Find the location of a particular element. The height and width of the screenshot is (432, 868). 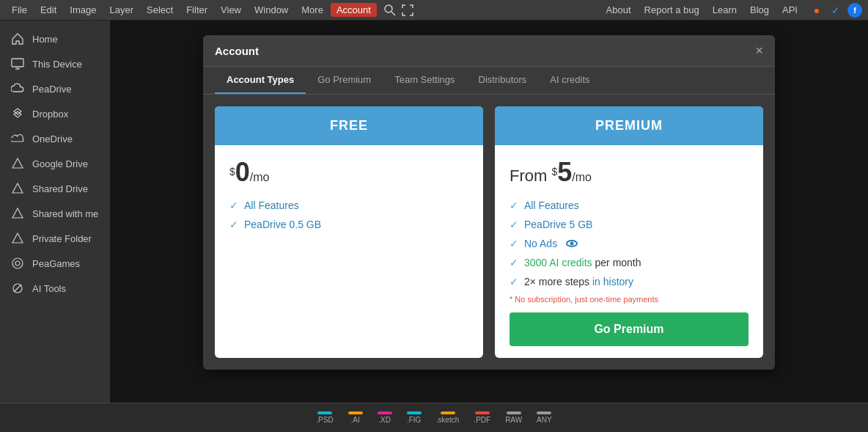

sketch-label: .sketch is located at coordinates (448, 420).